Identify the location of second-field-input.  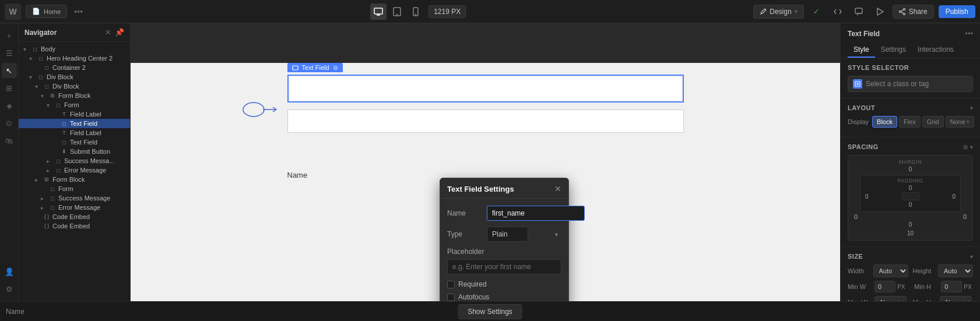
(486, 121).